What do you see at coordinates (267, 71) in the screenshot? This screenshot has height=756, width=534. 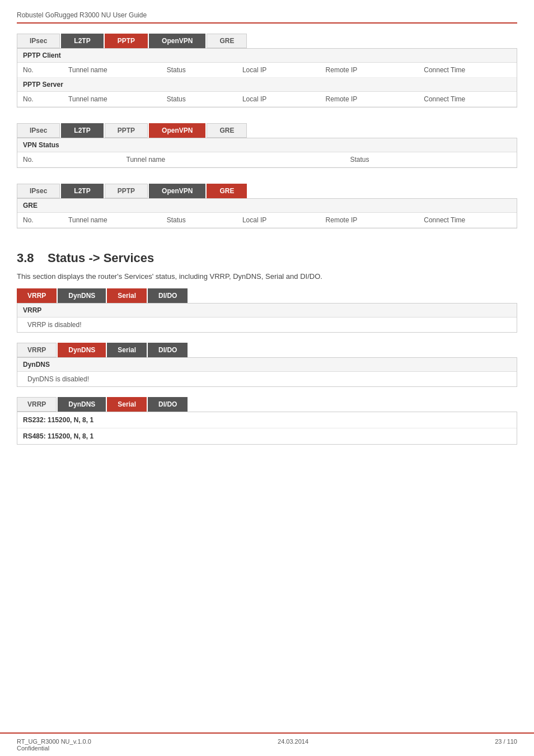 I see `pptp-panel: IPsec L2TP PPTP OpenVPN GRE PPTP Client …` at bounding box center [267, 71].